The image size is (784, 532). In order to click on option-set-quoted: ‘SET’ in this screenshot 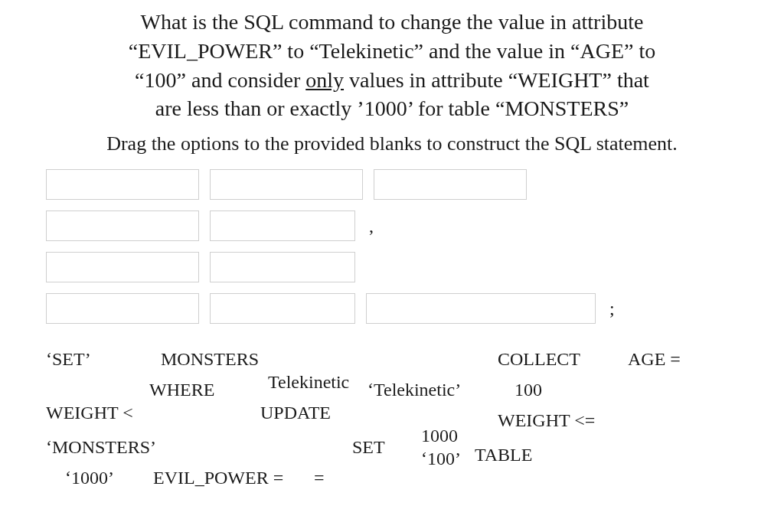, I will do `click(69, 360)`.